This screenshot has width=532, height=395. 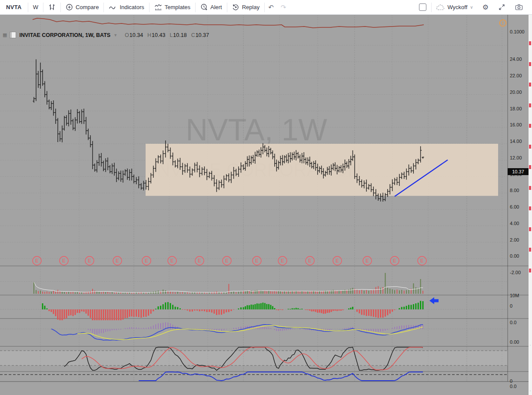 I want to click on alert-clock-icon, so click(x=204, y=7).